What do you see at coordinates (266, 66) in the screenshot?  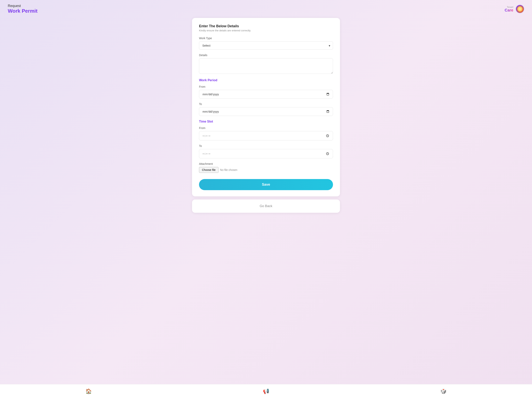 I see `details-textarea` at bounding box center [266, 66].